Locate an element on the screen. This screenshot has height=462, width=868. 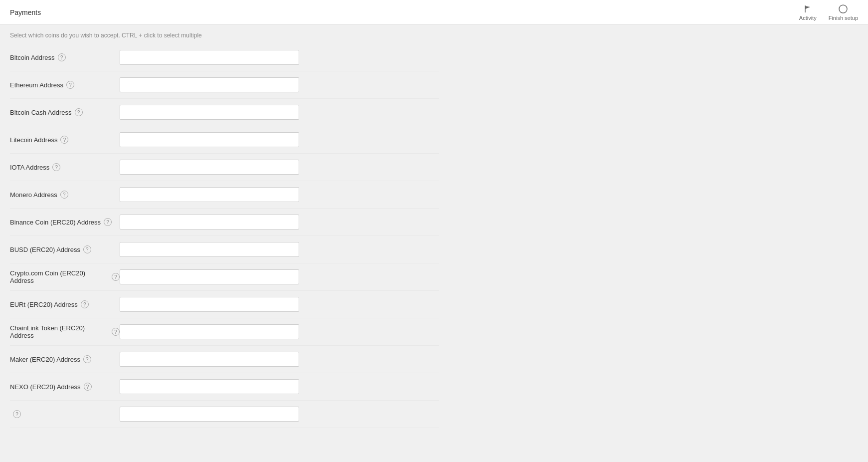
finish-setup-button: Finish setup is located at coordinates (844, 12).